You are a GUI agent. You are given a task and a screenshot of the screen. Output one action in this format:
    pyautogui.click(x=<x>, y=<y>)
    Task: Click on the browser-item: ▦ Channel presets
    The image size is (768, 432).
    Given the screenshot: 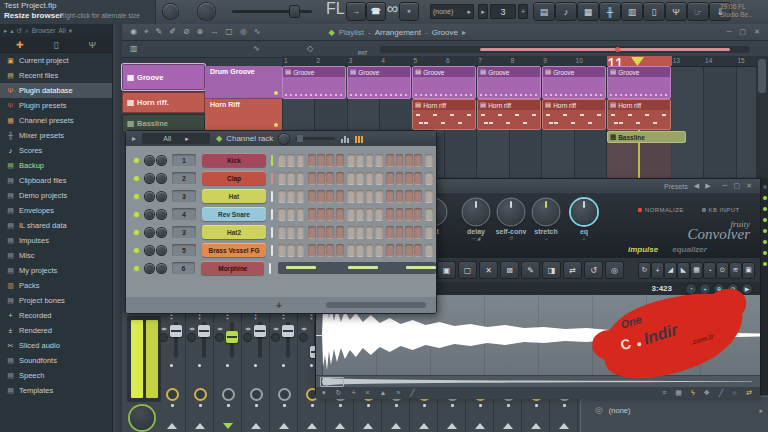 What is the action you would take?
    pyautogui.click(x=56, y=120)
    